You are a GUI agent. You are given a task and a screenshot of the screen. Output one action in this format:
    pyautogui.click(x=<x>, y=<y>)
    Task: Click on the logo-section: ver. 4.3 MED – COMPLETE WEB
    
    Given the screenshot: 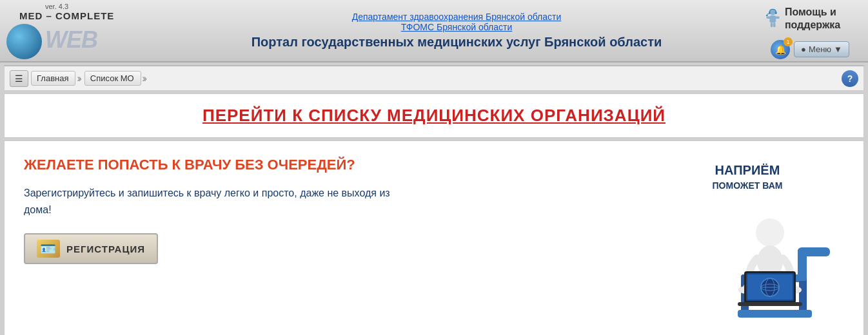 What is the action you would take?
    pyautogui.click(x=81, y=31)
    